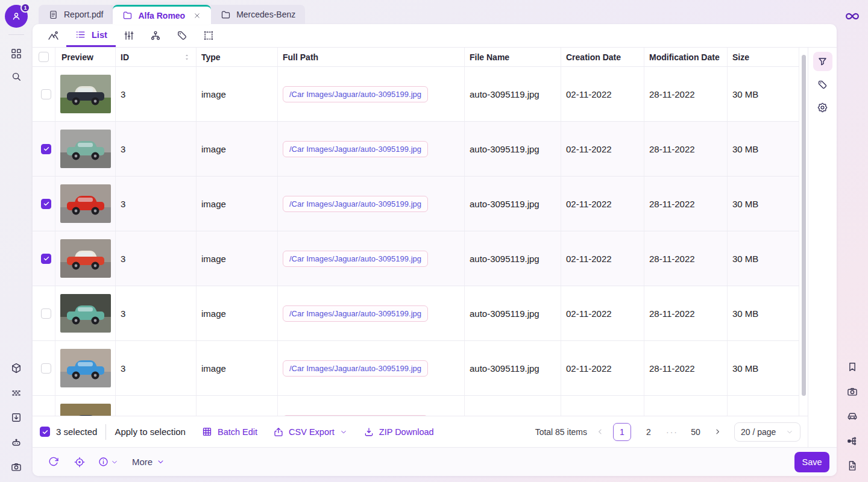  Describe the element at coordinates (823, 107) in the screenshot. I see `gear-icon` at that location.